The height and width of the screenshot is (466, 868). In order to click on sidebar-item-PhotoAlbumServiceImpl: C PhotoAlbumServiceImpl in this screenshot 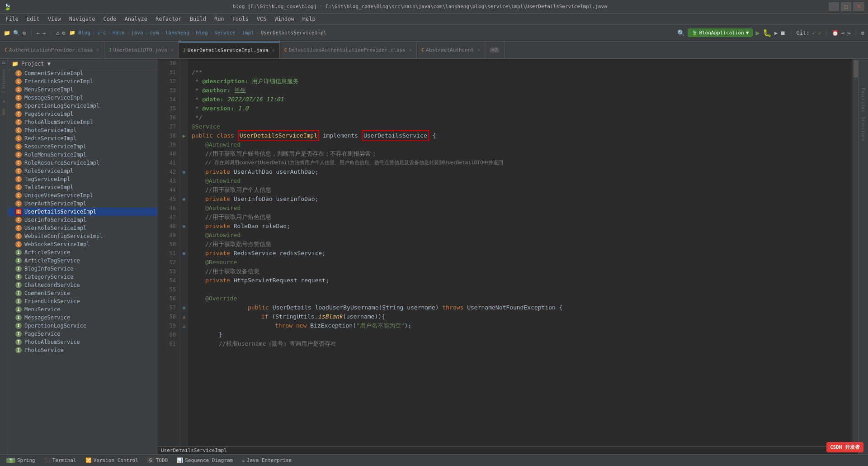, I will do `click(82, 122)`.